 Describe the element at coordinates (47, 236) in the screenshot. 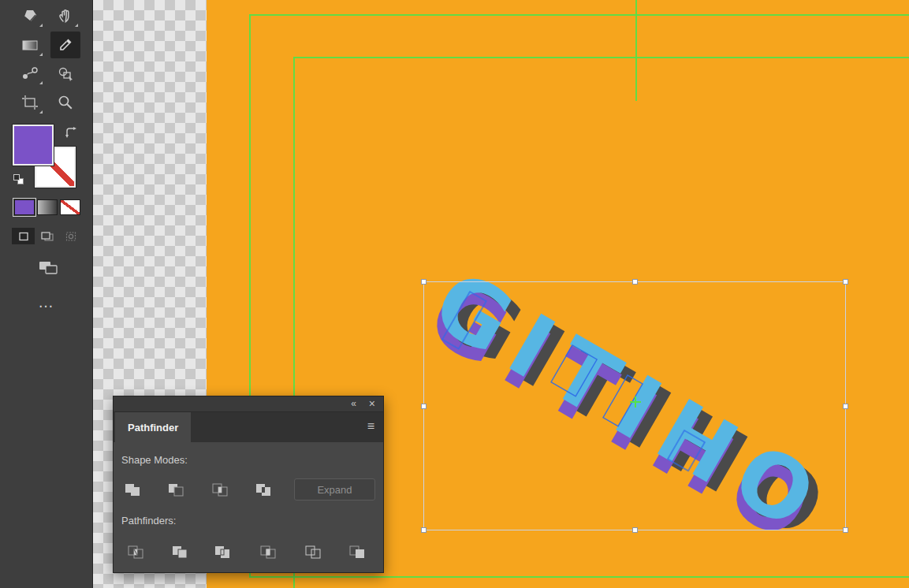

I see `draw-behind-mode-button` at that location.